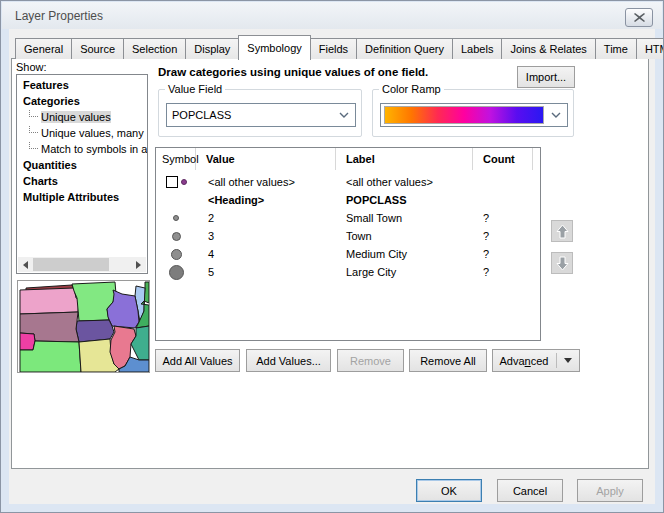  What do you see at coordinates (26, 264) in the screenshot?
I see `scroll-left-button` at bounding box center [26, 264].